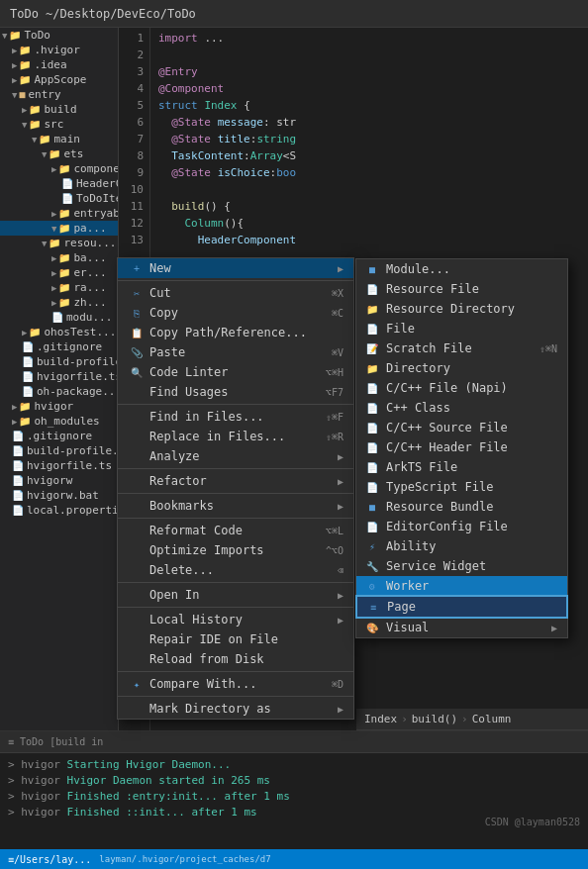 This screenshot has height=869, width=588. Describe the element at coordinates (203, 684) in the screenshot. I see `menu-label: Compare With...` at that location.